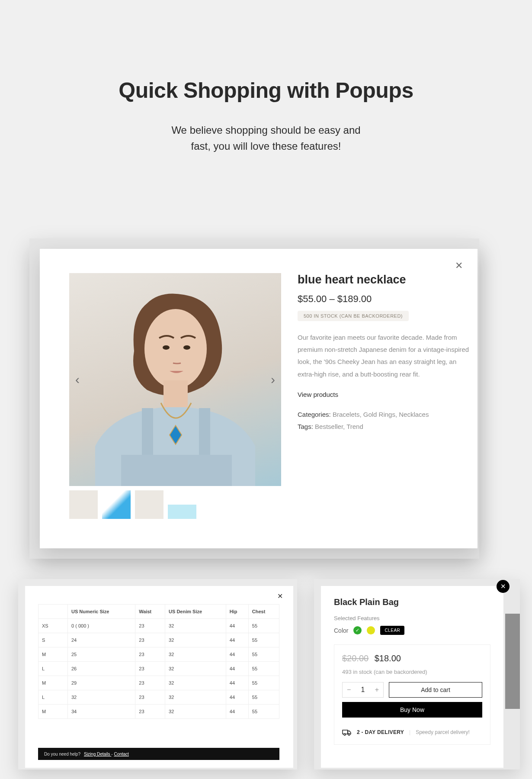 The width and height of the screenshot is (532, 779). What do you see at coordinates (384, 395) in the screenshot?
I see `view-products-link: View products` at bounding box center [384, 395].